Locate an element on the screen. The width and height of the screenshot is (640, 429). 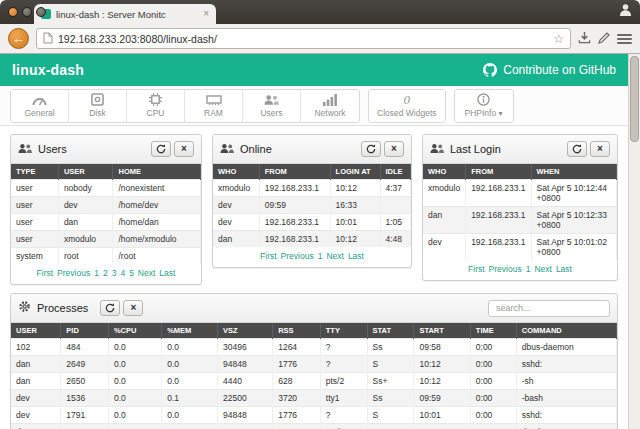
column-header: %CPU is located at coordinates (134, 331).